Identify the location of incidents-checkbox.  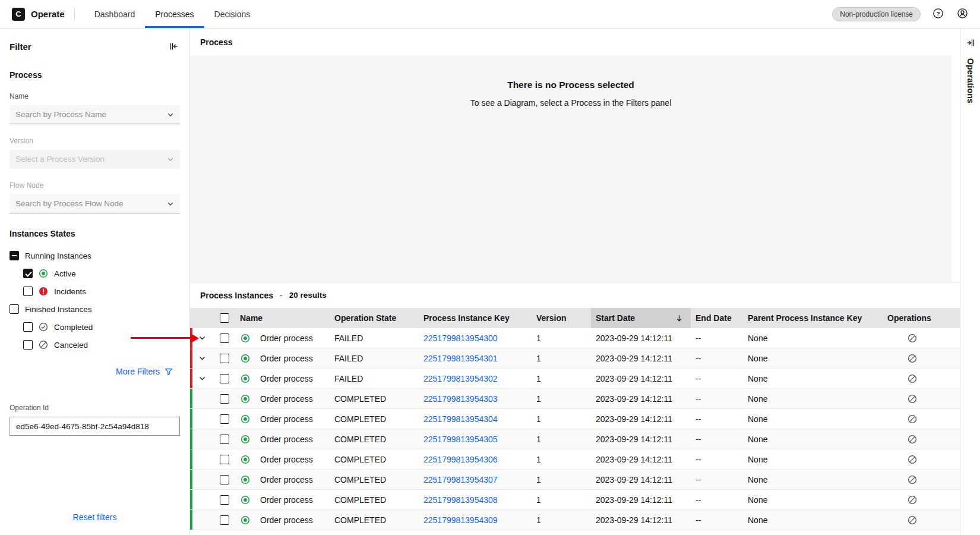
(28, 291).